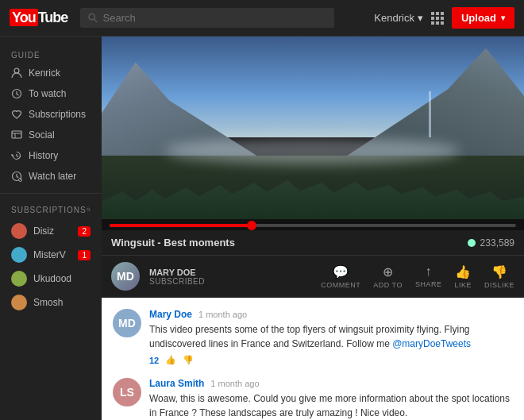 The height and width of the screenshot is (420, 524). I want to click on sub-badge-disiz: 2, so click(84, 232).